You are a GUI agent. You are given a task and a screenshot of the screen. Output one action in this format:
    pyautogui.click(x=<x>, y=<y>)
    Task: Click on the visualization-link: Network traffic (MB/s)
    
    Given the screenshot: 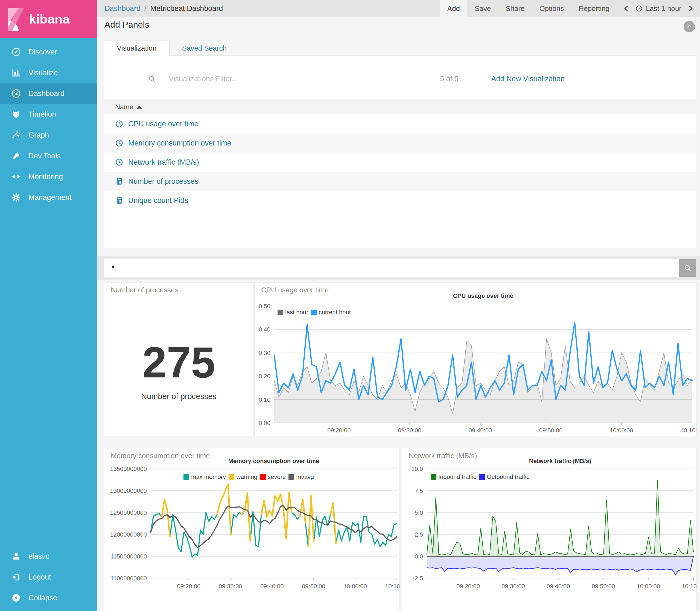 What is the action you would take?
    pyautogui.click(x=164, y=162)
    